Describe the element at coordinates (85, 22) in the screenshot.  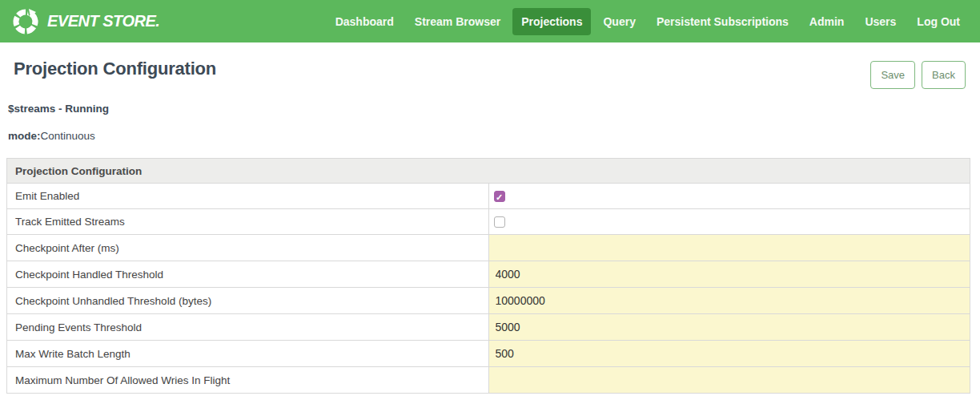
I see `brand: EVENT STORE.` at that location.